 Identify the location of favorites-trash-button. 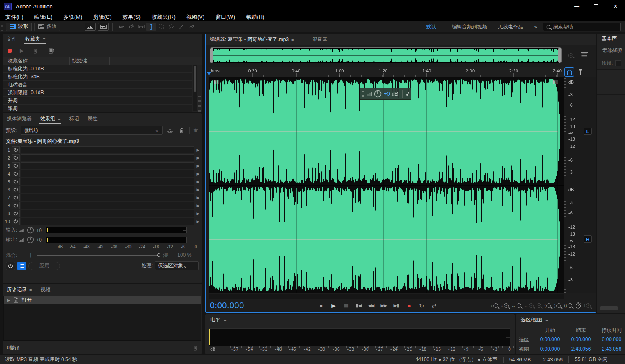
(35, 51).